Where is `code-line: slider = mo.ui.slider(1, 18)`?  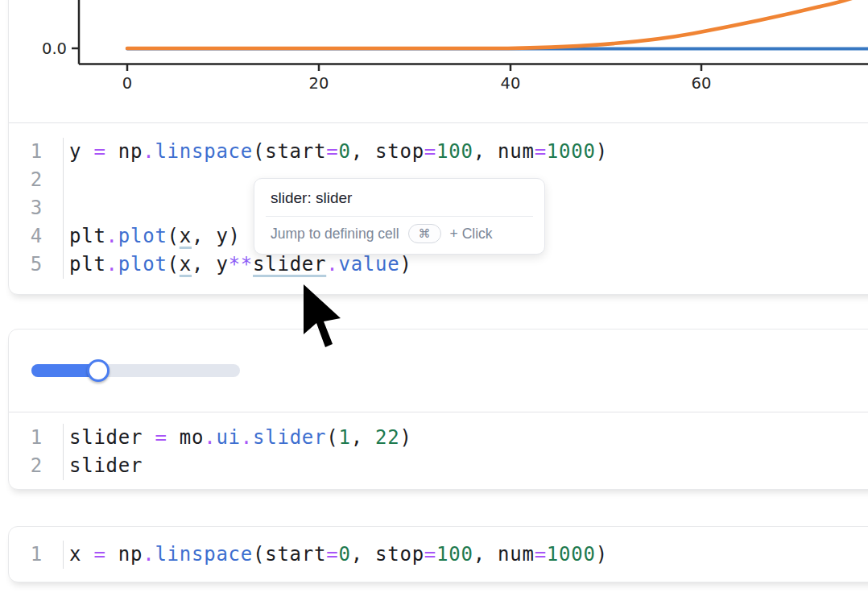
code-line: slider = mo.ui.slider(1, 18) is located at coordinates (238, 438).